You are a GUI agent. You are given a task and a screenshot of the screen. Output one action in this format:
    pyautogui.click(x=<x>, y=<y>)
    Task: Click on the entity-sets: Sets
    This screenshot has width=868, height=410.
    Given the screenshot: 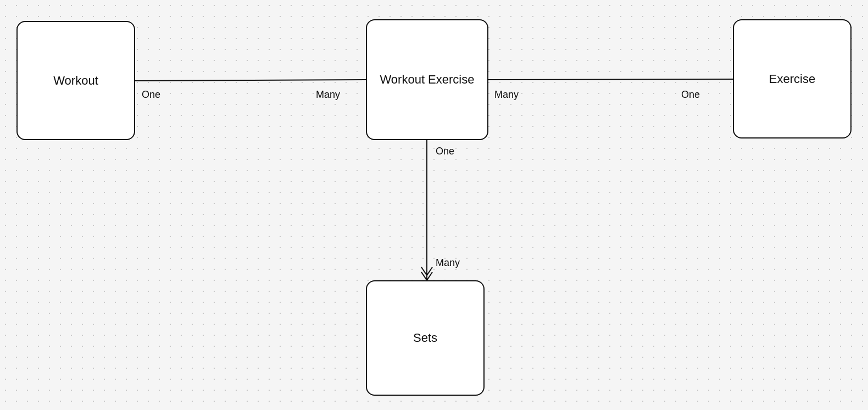 What is the action you would take?
    pyautogui.click(x=425, y=338)
    